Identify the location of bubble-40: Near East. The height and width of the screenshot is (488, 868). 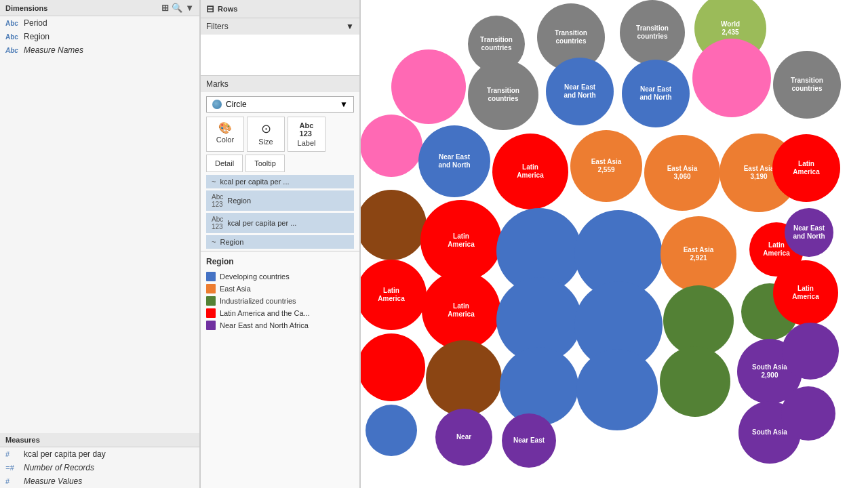
(529, 441).